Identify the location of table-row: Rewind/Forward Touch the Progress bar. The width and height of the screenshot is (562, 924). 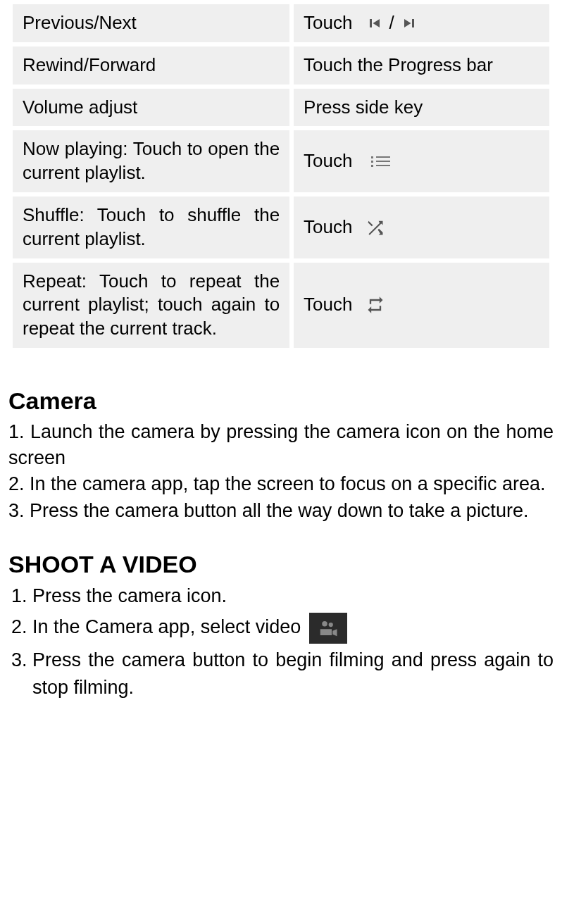
(281, 65).